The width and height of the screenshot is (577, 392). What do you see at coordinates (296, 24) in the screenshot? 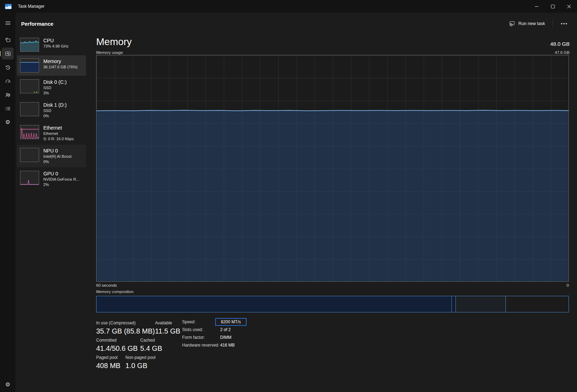
I see `content-header: Performance Run new task •••` at bounding box center [296, 24].